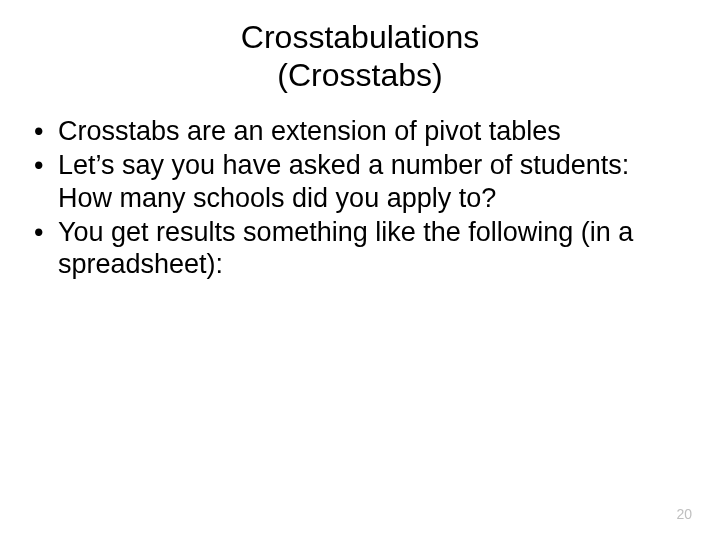 The width and height of the screenshot is (720, 540). What do you see at coordinates (360, 75) in the screenshot?
I see `title-line-2: (Crosstabs)` at bounding box center [360, 75].